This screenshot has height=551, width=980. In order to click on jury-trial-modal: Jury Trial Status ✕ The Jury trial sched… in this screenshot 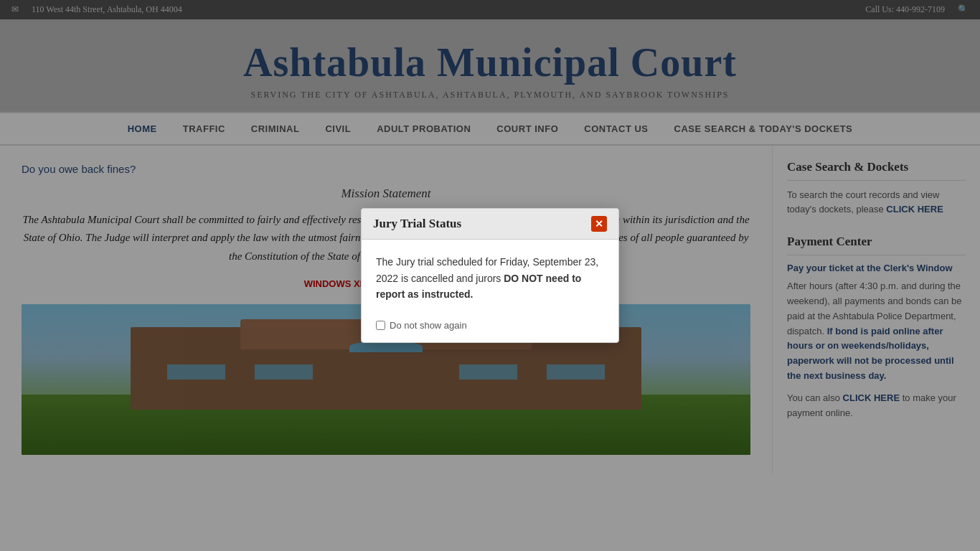, I will do `click(490, 276)`.